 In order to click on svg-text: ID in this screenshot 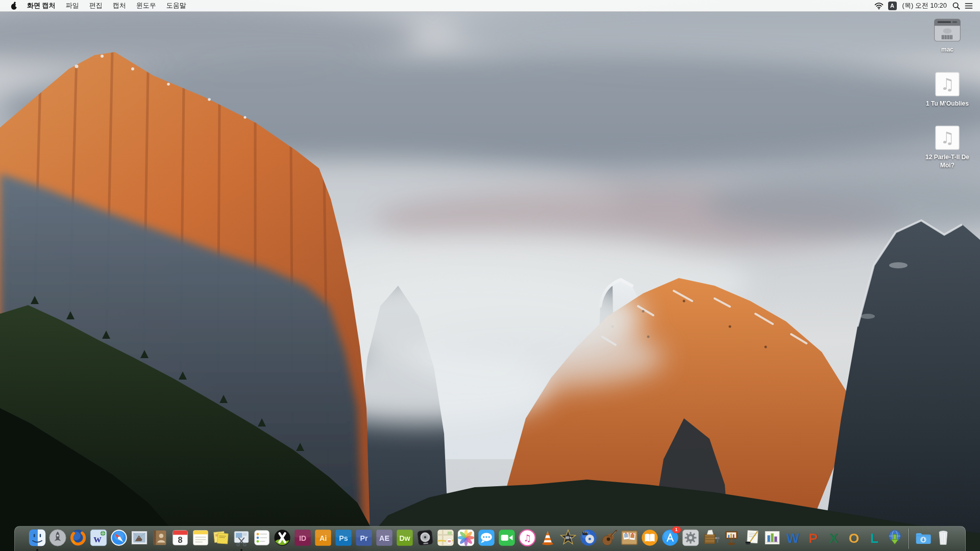, I will do `click(302, 538)`.